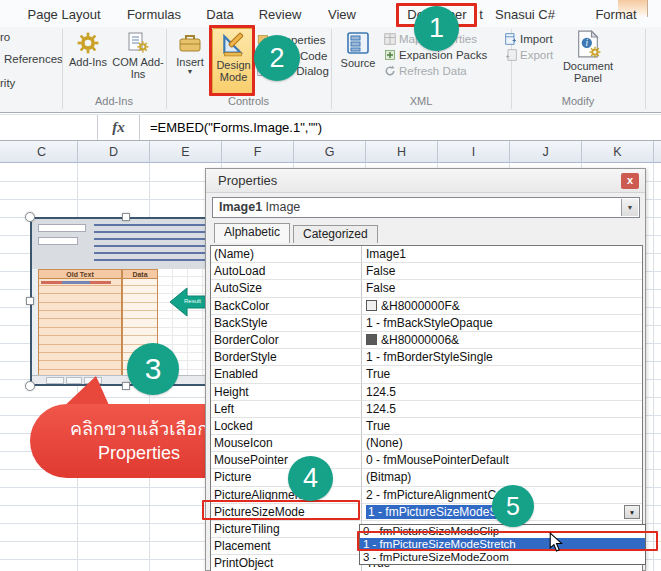 This screenshot has width=661, height=571. What do you see at coordinates (502, 306) in the screenshot?
I see `property-value: &H8000000F&` at bounding box center [502, 306].